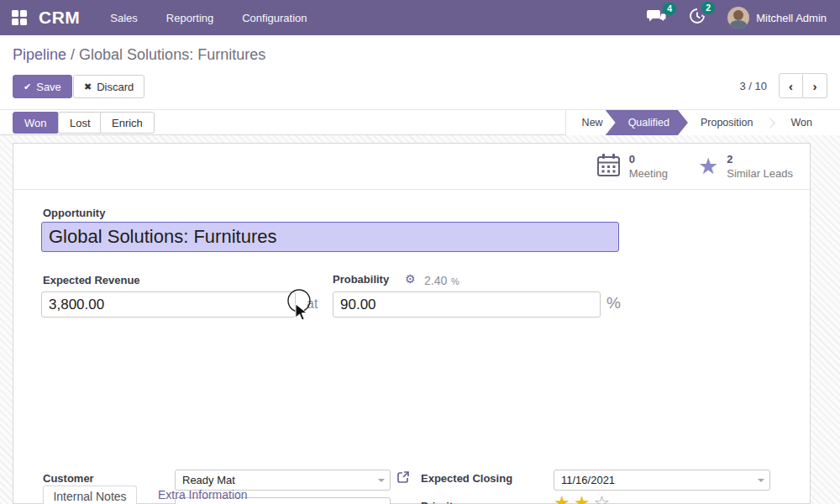 This screenshot has height=504, width=840. What do you see at coordinates (648, 174) in the screenshot?
I see `meeting-label: Meeting` at bounding box center [648, 174].